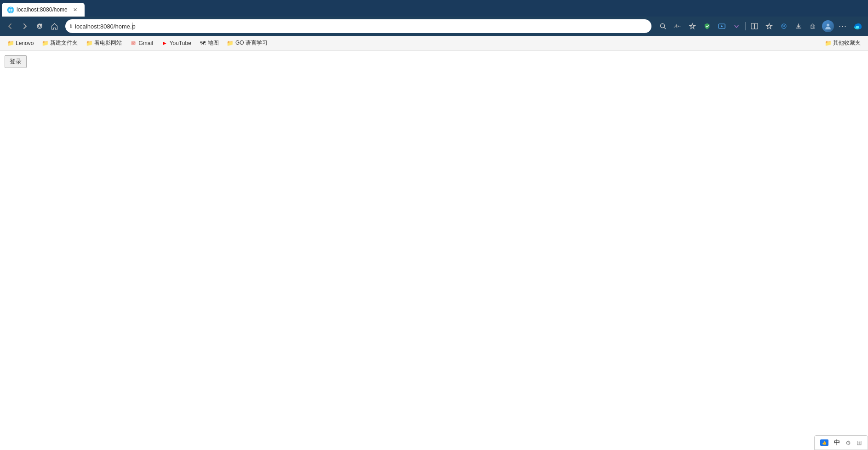  Describe the element at coordinates (104, 43) in the screenshot. I see `bookmark-movie-site: 📁 看电影网站` at that location.